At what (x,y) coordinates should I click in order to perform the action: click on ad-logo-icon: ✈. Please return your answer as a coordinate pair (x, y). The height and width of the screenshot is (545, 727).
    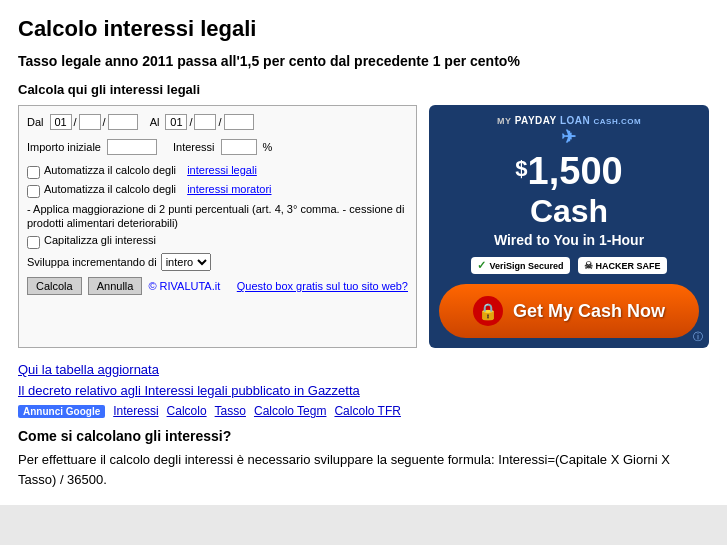
    Looking at the image, I should click on (569, 137).